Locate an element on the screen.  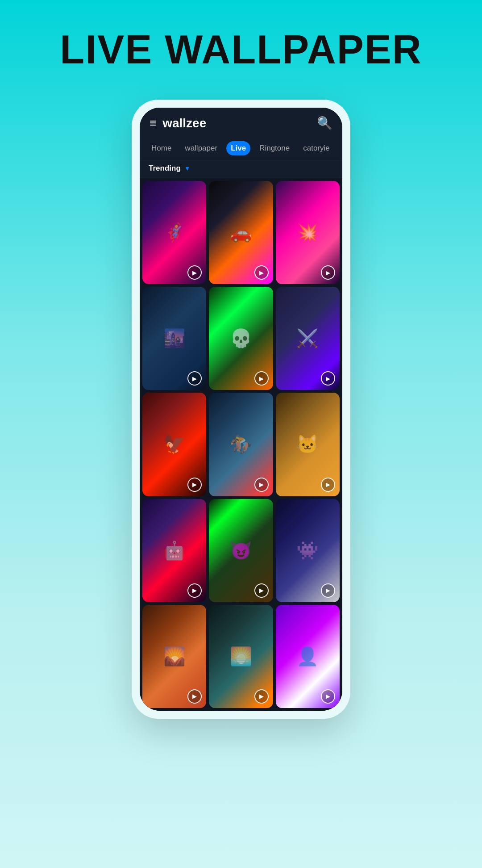
list-item: ⚔️ ▶ is located at coordinates (308, 339).